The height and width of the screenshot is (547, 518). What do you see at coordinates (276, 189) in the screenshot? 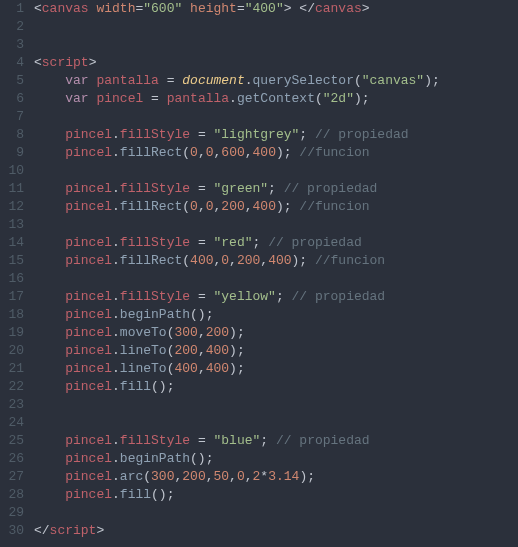
I see `code-line: pincel.fillStyle = "green"; // propiedad` at bounding box center [276, 189].